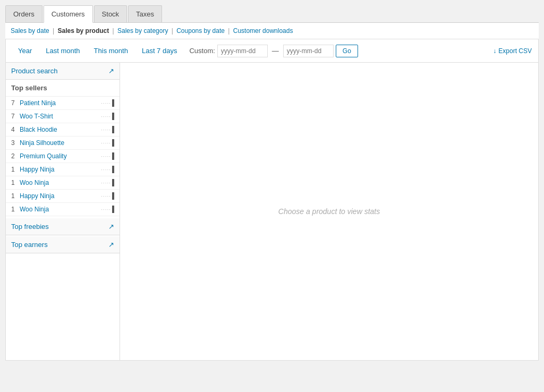 The height and width of the screenshot is (392, 544). Describe the element at coordinates (63, 51) in the screenshot. I see `filter-last-month-button: Last month` at that location.